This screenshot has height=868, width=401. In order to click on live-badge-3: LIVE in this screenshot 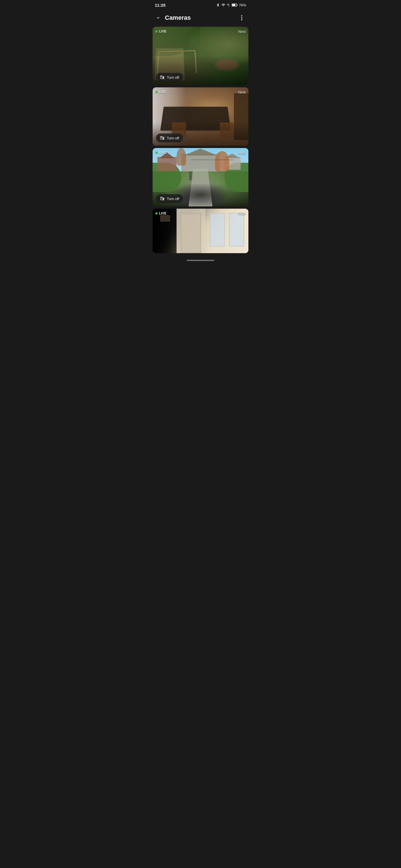, I will do `click(161, 153)`.